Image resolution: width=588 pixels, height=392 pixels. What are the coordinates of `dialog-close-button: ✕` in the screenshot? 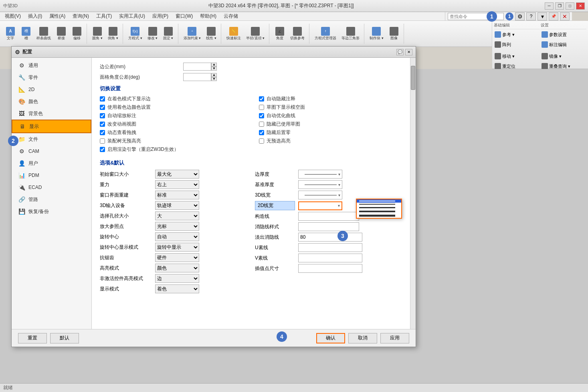 It's located at (409, 52).